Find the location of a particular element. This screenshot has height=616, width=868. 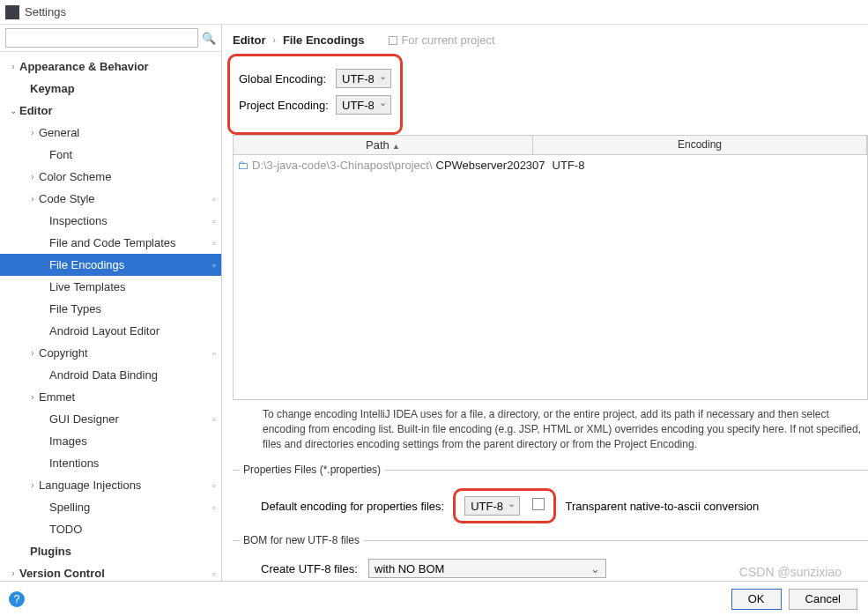

project-encoding-combo: UTF-8 is located at coordinates (363, 105).